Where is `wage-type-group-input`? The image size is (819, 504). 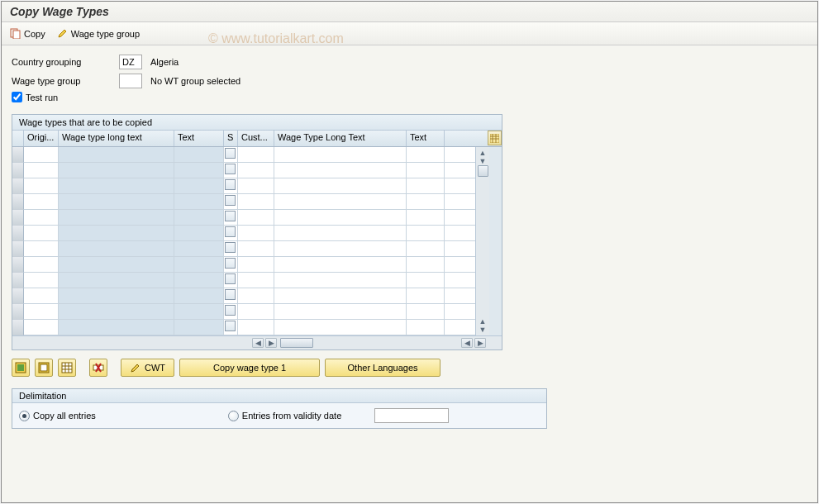 wage-type-group-input is located at coordinates (131, 81).